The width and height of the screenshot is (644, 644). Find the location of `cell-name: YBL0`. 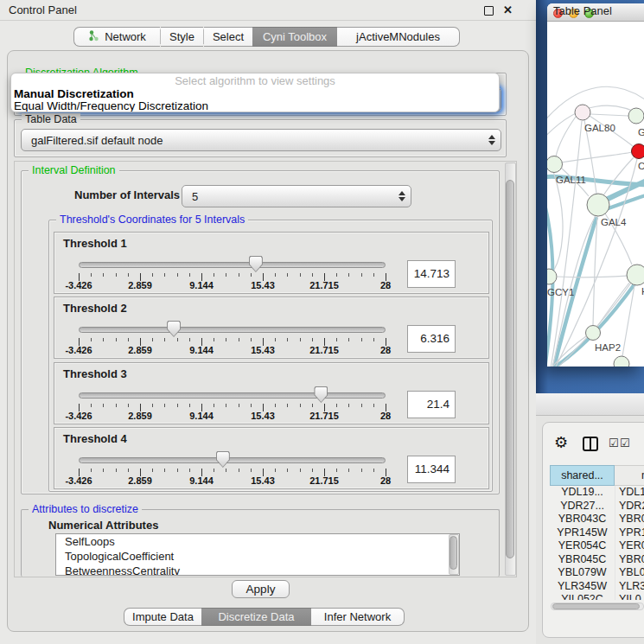

cell-name: YBL0 is located at coordinates (629, 573).